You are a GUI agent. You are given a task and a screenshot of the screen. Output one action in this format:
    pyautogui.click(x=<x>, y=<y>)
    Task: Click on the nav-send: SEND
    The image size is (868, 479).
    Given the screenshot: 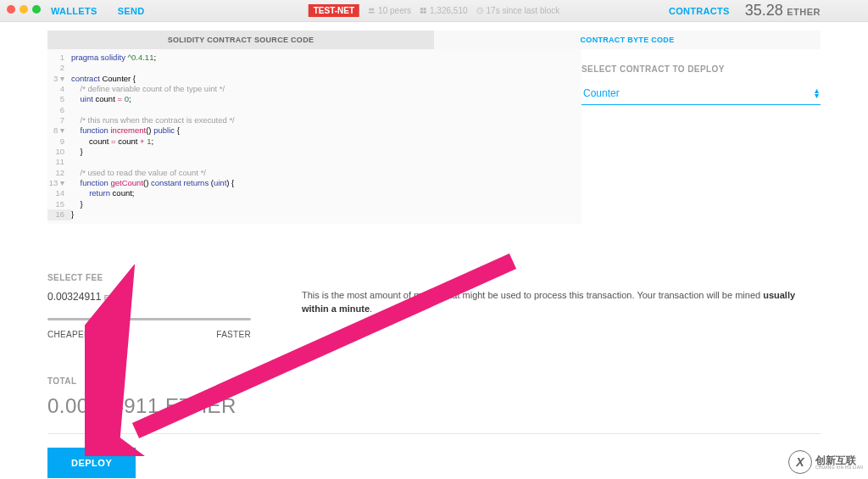 What is the action you would take?
    pyautogui.click(x=131, y=11)
    